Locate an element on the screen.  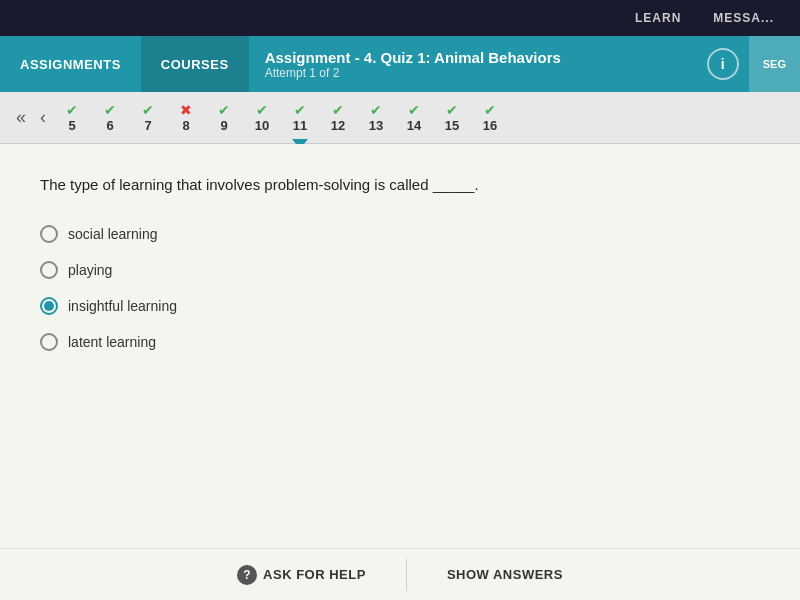
radio-latent-learning is located at coordinates (49, 342).